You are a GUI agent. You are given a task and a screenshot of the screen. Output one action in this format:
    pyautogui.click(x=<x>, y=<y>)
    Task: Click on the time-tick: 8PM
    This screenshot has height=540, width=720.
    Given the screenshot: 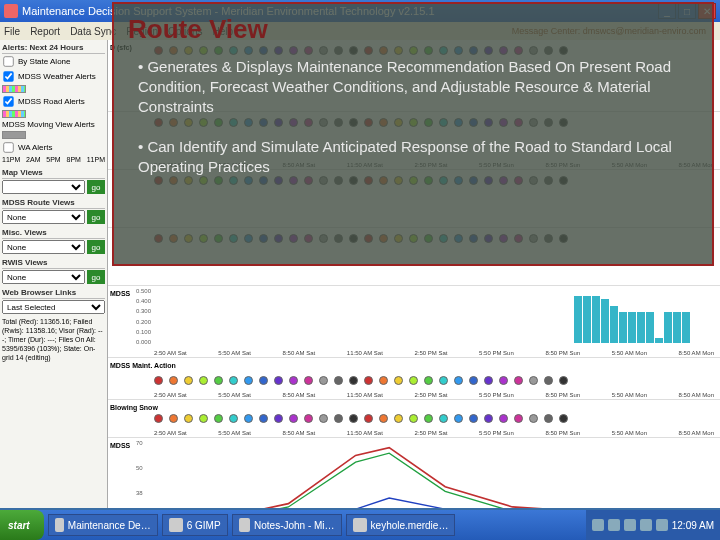 What is the action you would take?
    pyautogui.click(x=74, y=160)
    